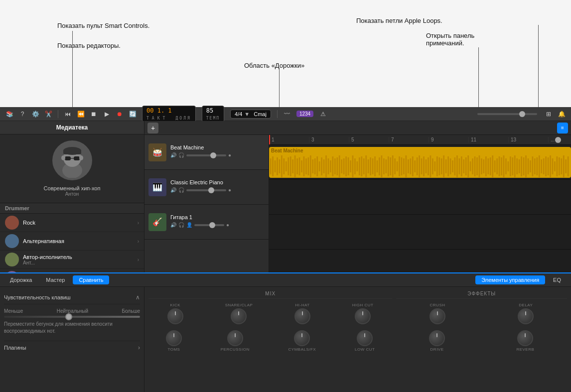 This screenshot has height=392, width=571. Describe the element at coordinates (206, 152) in the screenshot. I see `track-header-beat-machine: 🥁 Beat Machine 🔊 🎧 ●` at that location.